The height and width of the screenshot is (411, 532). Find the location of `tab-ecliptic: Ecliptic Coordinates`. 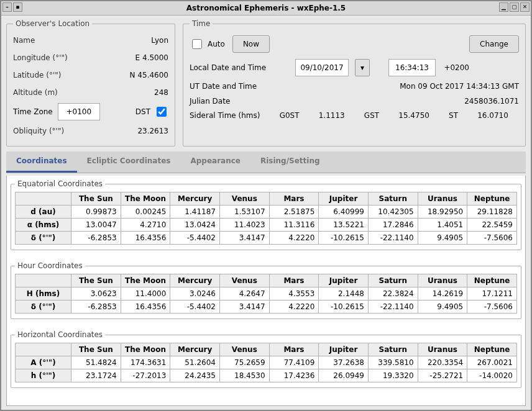

tab-ecliptic: Ecliptic Coordinates is located at coordinates (129, 162).